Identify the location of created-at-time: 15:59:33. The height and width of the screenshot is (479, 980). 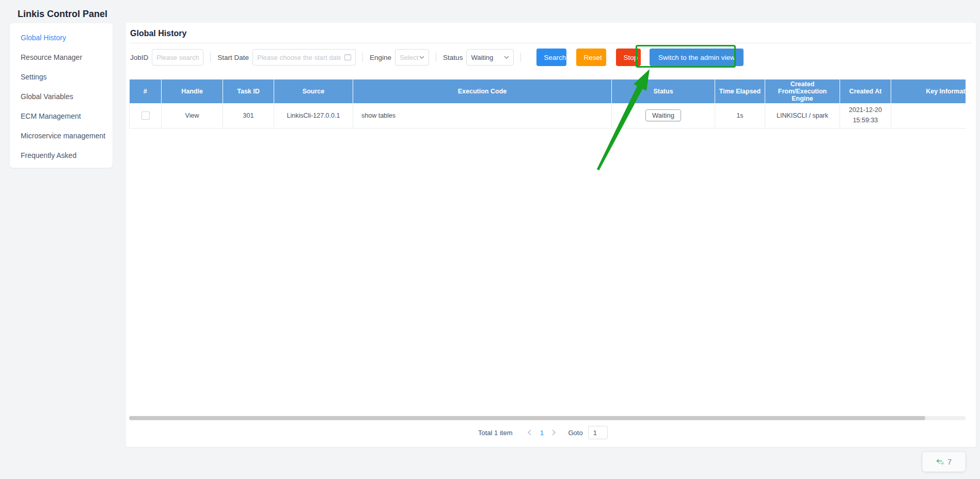
(865, 121).